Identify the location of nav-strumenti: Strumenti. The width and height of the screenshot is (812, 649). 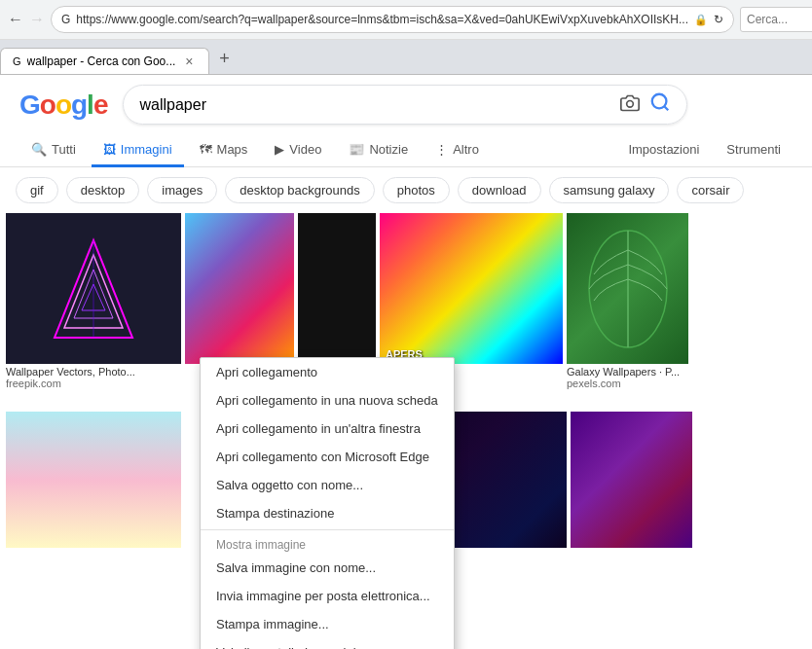
(754, 151).